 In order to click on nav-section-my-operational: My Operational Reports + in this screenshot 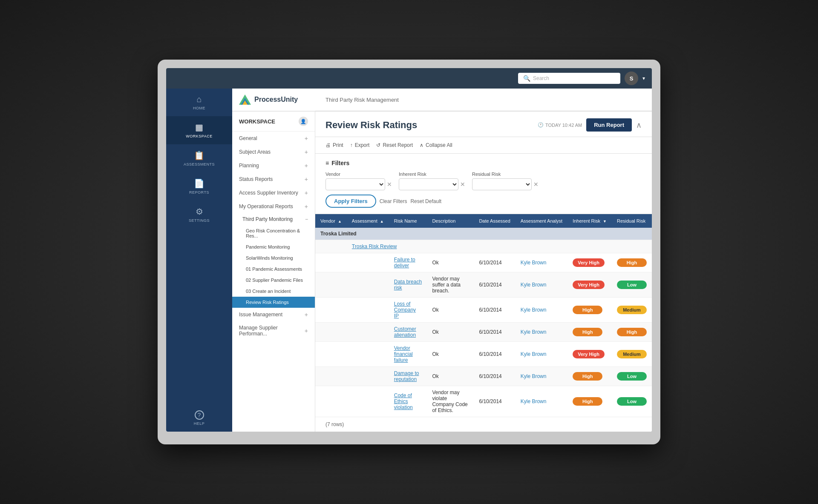, I will do `click(274, 206)`.